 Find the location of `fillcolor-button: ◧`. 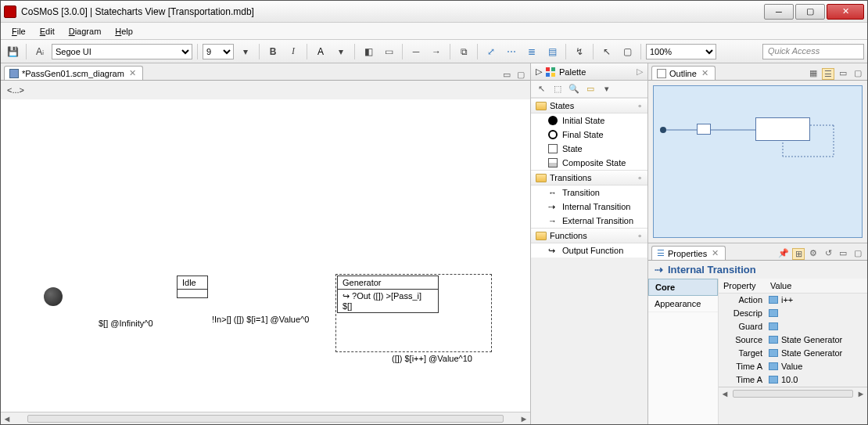

fillcolor-button: ◧ is located at coordinates (368, 52).